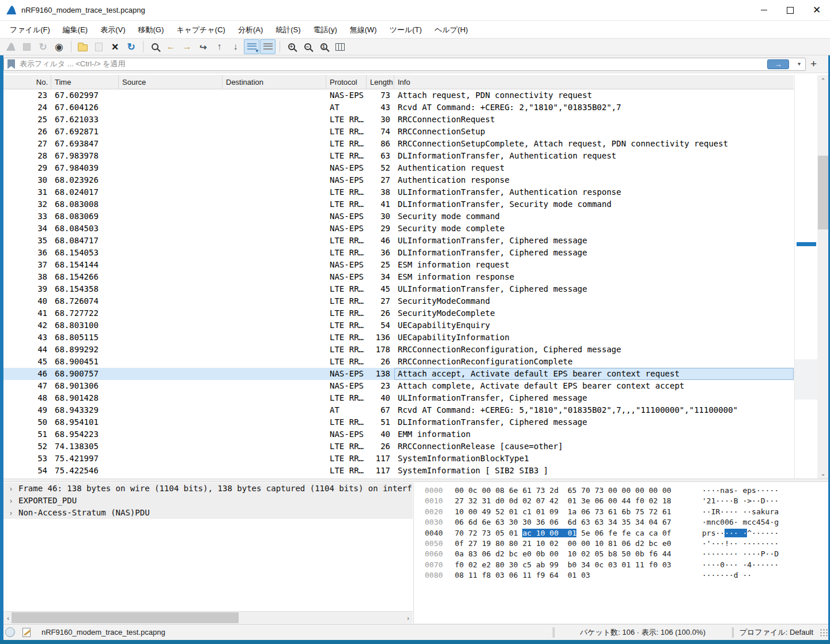 Image resolution: width=830 pixels, height=644 pixels. Describe the element at coordinates (626, 565) in the screenshot. I see `hex-row: 0070f0 02 e2 80 30 c5 ab 99 b0 34 0c 03 …` at that location.